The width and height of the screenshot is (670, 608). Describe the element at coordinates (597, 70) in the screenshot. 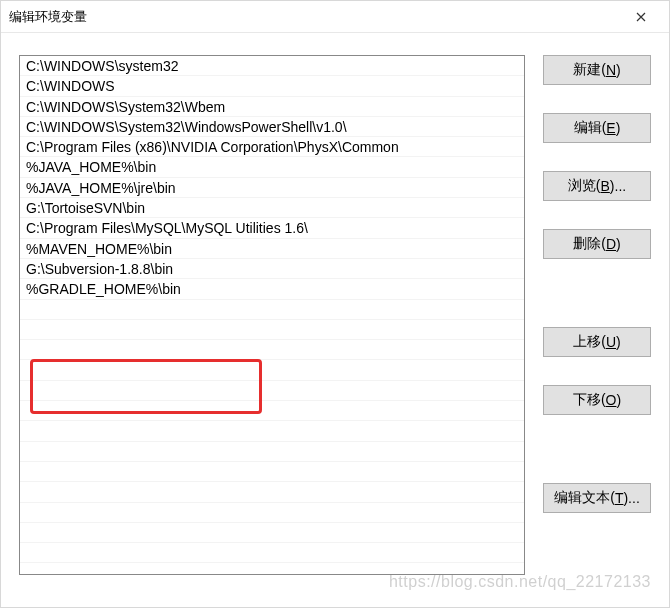

I see `new-button: 新建(N)` at that location.